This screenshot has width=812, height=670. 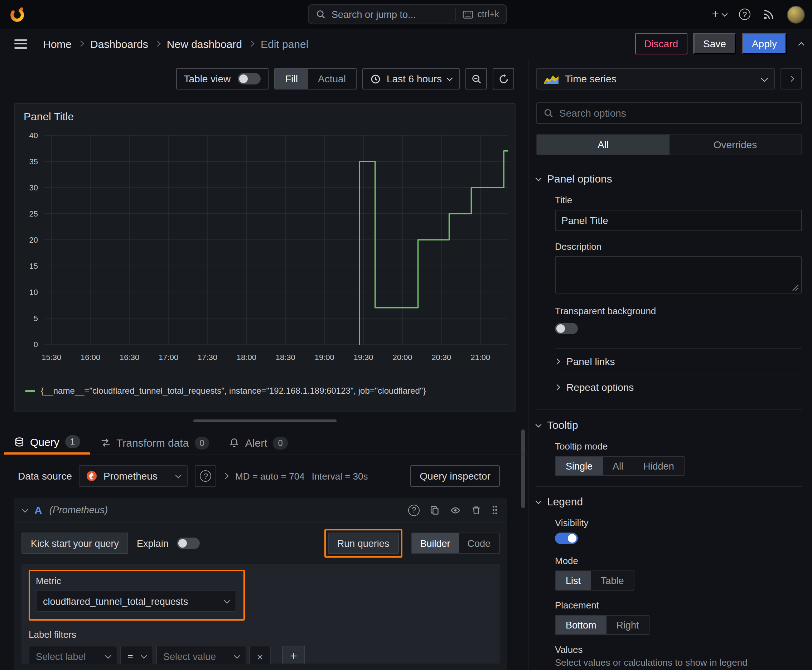 I want to click on delete-query-icon, so click(x=476, y=510).